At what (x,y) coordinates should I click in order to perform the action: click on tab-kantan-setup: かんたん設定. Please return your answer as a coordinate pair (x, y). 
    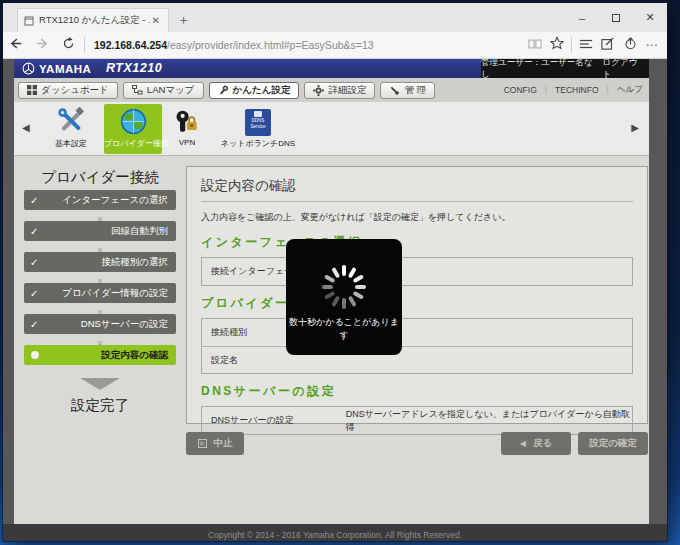
    Looking at the image, I should click on (254, 90).